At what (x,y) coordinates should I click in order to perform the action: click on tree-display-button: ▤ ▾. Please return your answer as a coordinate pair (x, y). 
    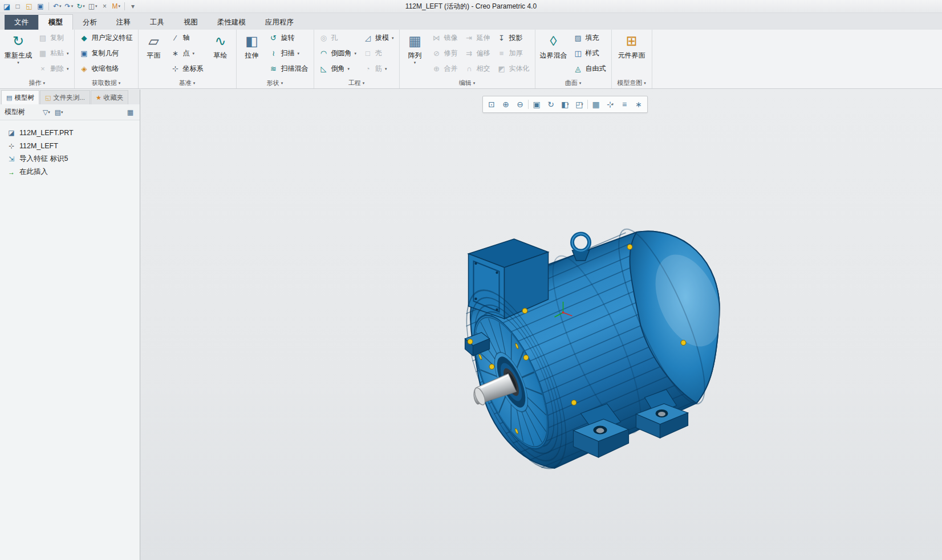
    Looking at the image, I should click on (59, 112).